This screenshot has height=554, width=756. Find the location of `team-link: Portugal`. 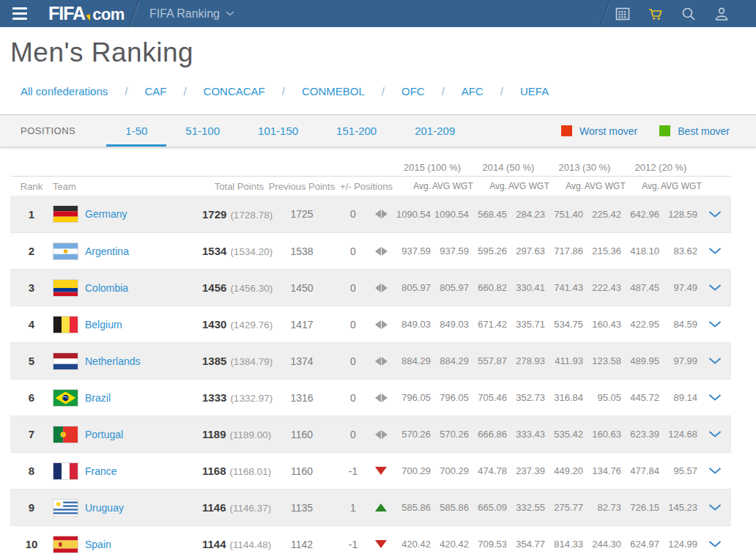

team-link: Portugal is located at coordinates (104, 435).